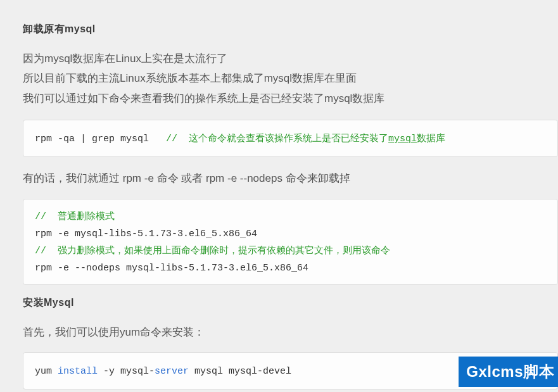  I want to click on code-command: rpm -e mysql-libs-5.1.73-3.el6_5.x86_64, so click(146, 234).